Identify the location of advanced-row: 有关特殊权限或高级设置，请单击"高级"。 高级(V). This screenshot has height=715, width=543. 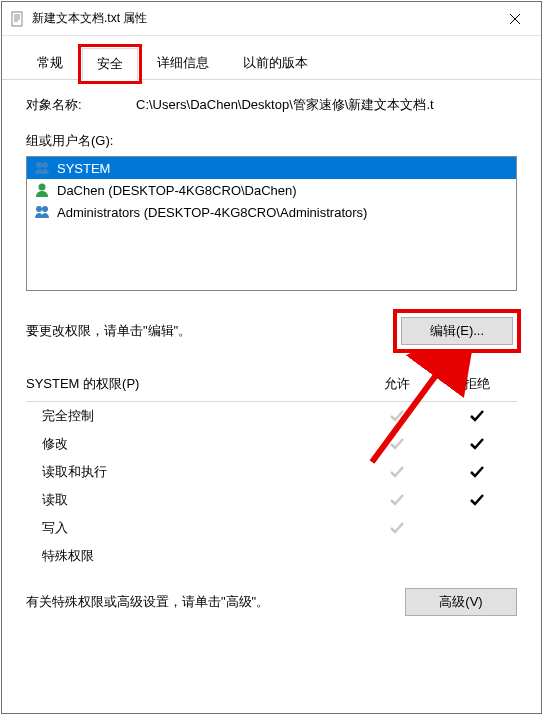
(272, 602).